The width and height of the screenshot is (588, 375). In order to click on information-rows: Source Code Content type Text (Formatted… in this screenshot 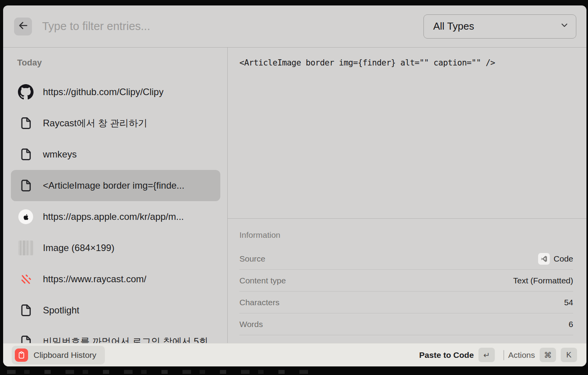, I will do `click(406, 295)`.